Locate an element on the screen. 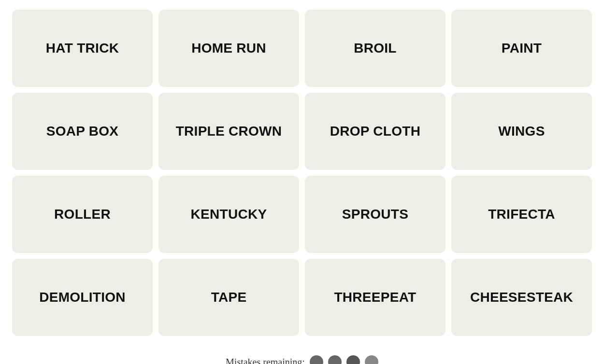 The width and height of the screenshot is (604, 364). grid-cell-paint: PAINT is located at coordinates (522, 48).